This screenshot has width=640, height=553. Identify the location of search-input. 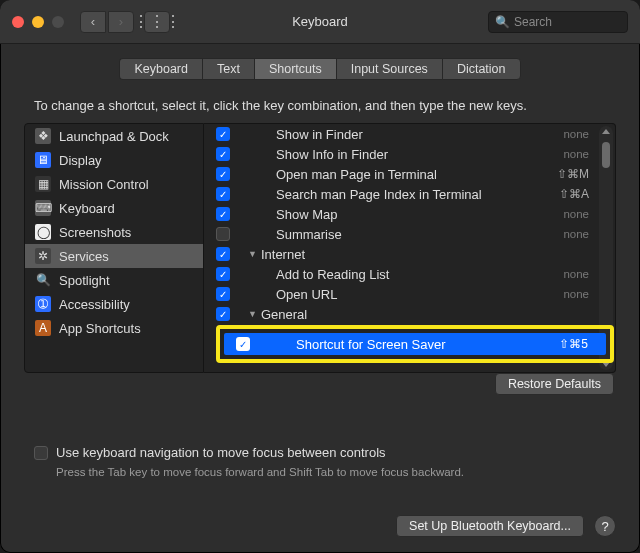
(568, 22).